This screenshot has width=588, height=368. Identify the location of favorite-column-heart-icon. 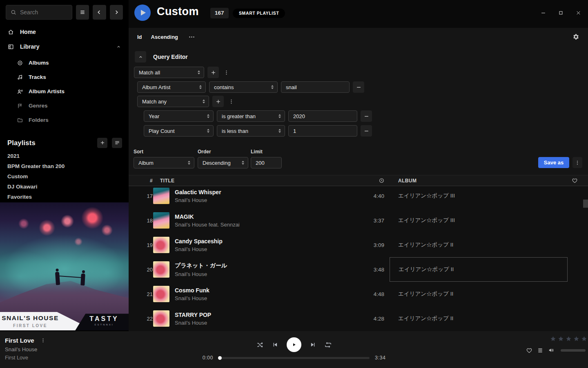
(575, 181).